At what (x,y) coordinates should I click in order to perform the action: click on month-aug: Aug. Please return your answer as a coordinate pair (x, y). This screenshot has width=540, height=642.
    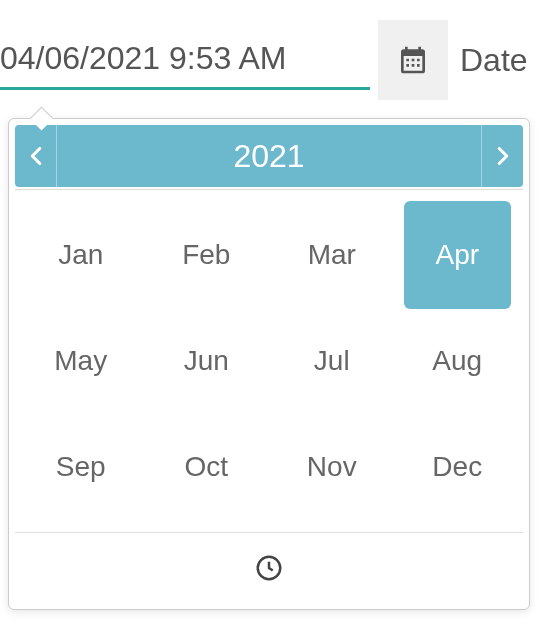
    Looking at the image, I should click on (458, 361).